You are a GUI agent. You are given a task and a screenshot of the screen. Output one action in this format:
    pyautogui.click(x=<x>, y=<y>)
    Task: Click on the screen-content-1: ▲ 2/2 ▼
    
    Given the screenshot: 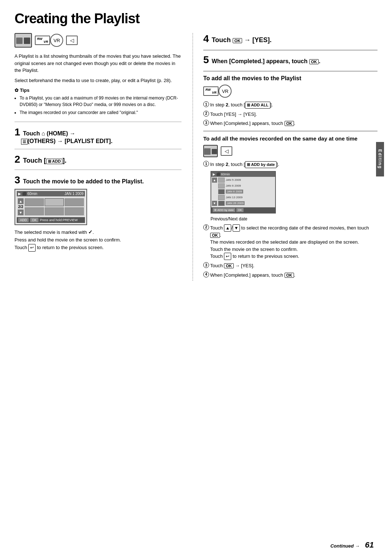 What is the action you would take?
    pyautogui.click(x=51, y=207)
    